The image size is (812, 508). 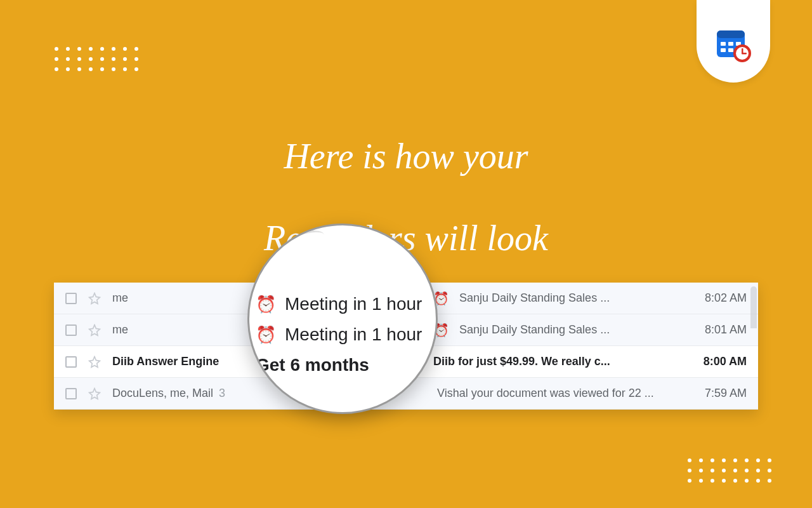 I want to click on magnifier-row: Get 6 months, so click(x=346, y=365).